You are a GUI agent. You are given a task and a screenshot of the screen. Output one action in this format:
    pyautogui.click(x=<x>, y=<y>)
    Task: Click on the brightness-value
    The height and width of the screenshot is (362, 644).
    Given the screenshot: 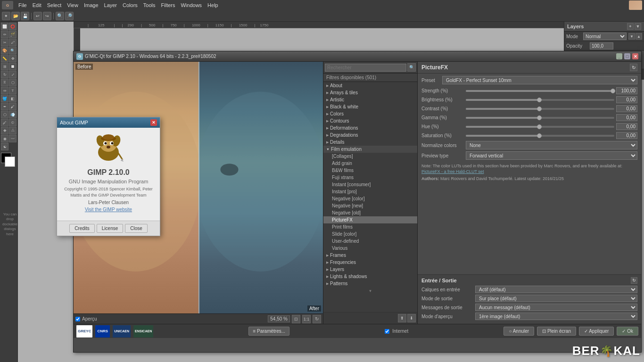 What is the action you would take?
    pyautogui.click(x=627, y=100)
    